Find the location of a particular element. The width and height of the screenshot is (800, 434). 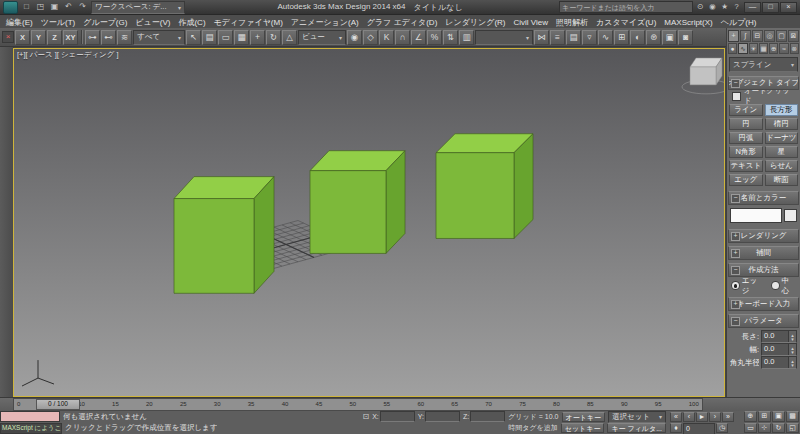

rollout-name-color-header: 名前とカラー is located at coordinates (764, 198).